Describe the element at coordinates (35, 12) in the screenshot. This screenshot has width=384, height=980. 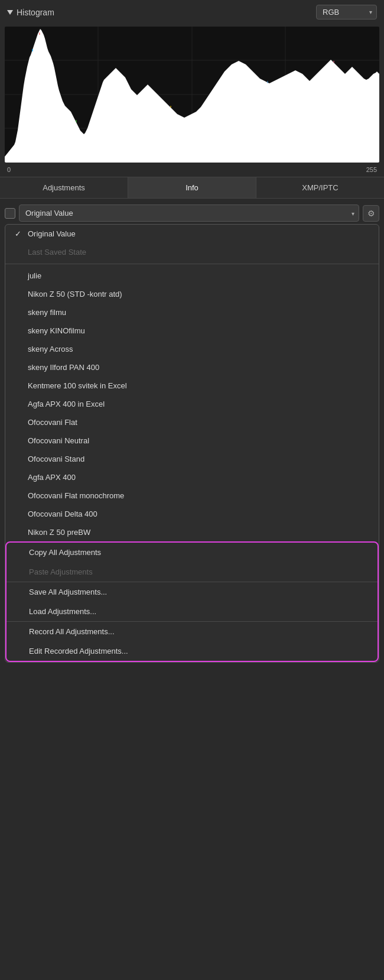
I see `histogram-title: Histogram` at that location.